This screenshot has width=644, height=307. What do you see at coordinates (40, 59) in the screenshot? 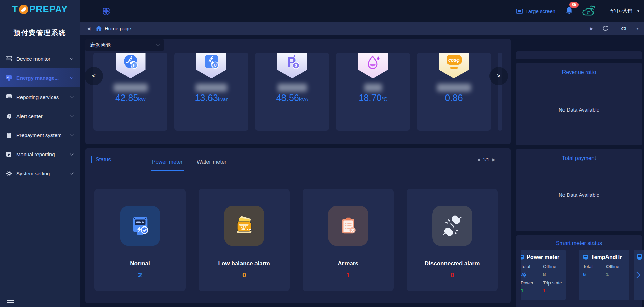
I see `sidebar-item-device-monitor: Device monitor` at bounding box center [40, 59].